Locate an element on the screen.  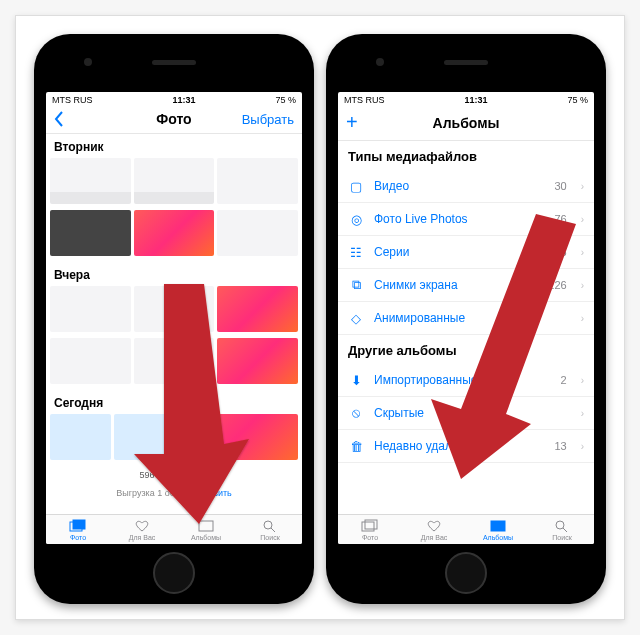
trash-icon: 🗑 is located at coordinates (356, 446).